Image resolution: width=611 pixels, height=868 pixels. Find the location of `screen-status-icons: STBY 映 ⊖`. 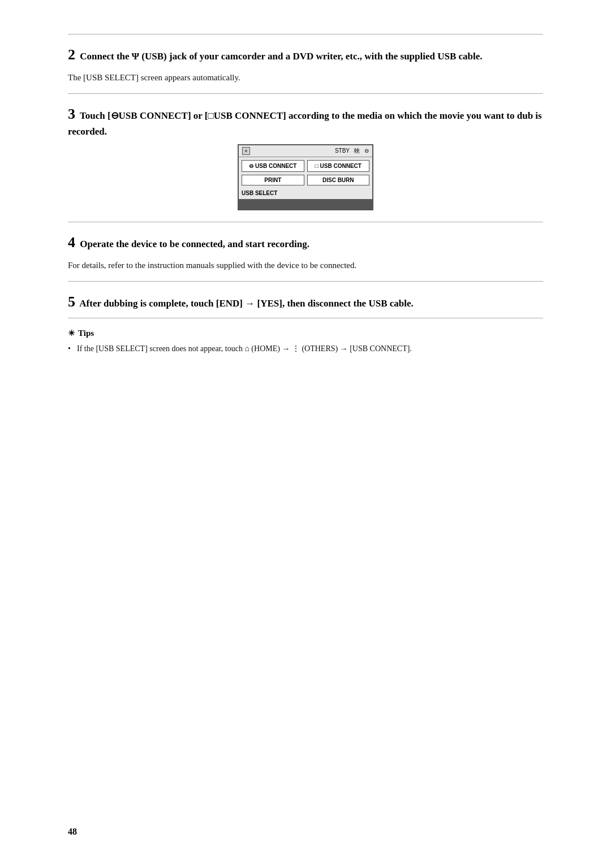

screen-status-icons: STBY 映 ⊖ is located at coordinates (352, 151).